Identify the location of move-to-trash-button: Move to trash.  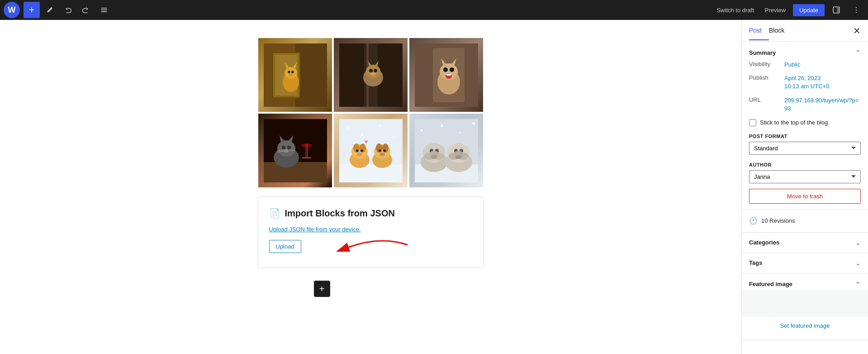
(805, 196).